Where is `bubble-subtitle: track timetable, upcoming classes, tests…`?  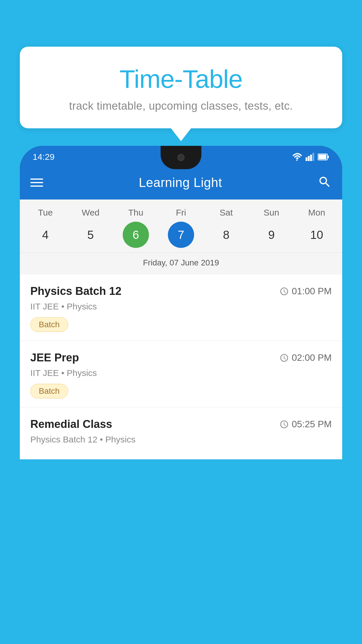
bubble-subtitle: track timetable, upcoming classes, tests… is located at coordinates (181, 106).